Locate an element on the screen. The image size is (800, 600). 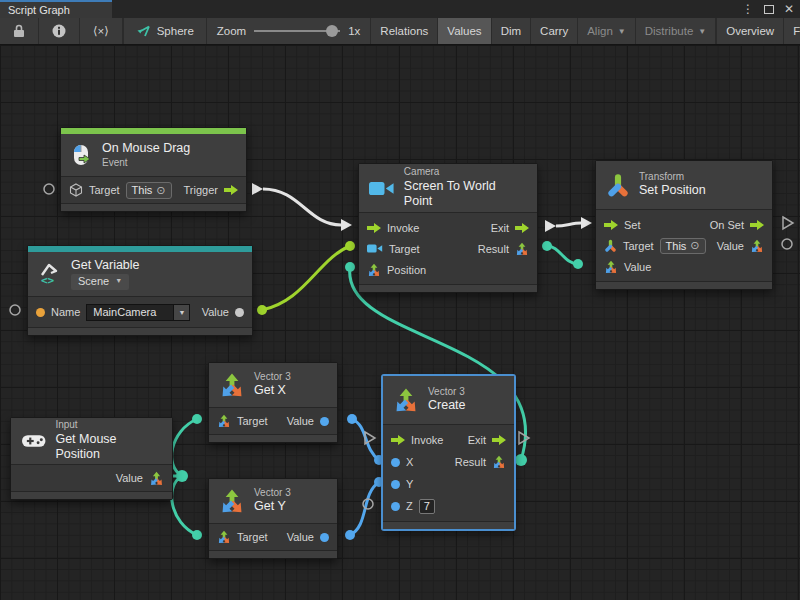
port-getx-value-out is located at coordinates (352, 419).